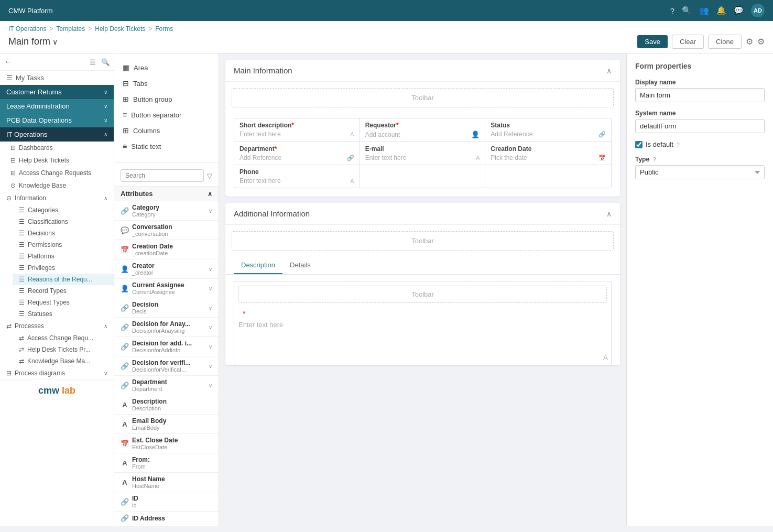 This screenshot has width=773, height=532. Describe the element at coordinates (55, 173) in the screenshot. I see `access-label: Access Change Requests` at that location.